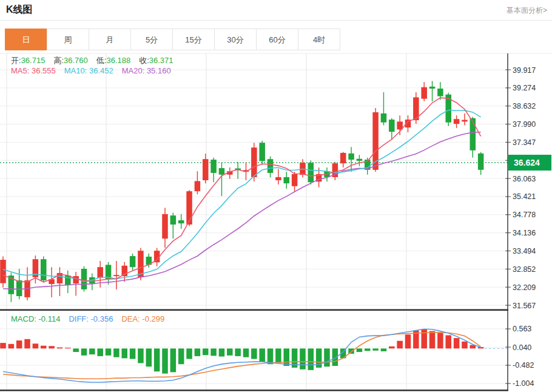 The height and width of the screenshot is (392, 552). What do you see at coordinates (524, 269) in the screenshot?
I see `price-tick-label: 32.852` at bounding box center [524, 269].